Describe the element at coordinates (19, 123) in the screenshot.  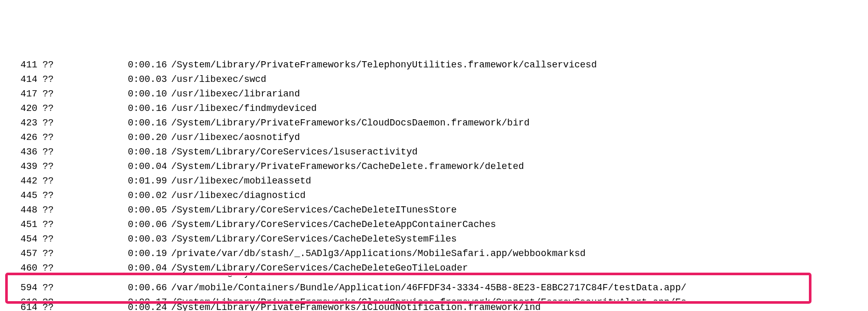
I see `pid-cell: 423` at that location.